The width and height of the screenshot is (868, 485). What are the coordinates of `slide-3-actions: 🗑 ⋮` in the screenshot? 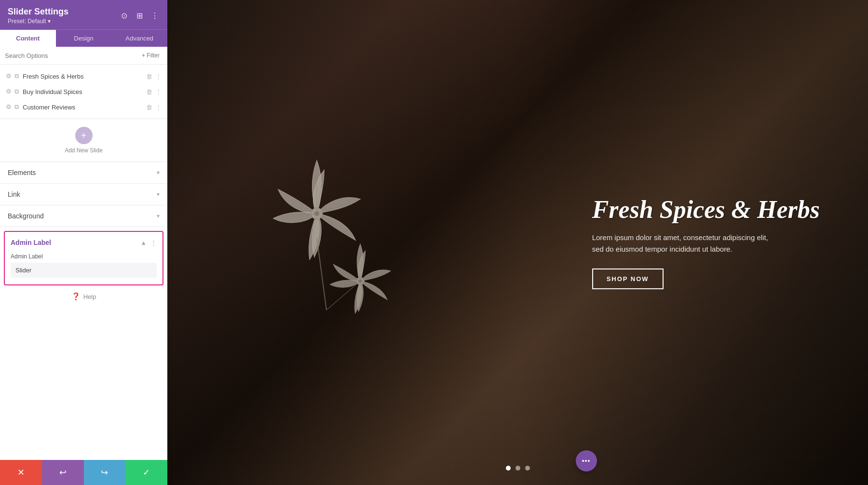 It's located at (154, 107).